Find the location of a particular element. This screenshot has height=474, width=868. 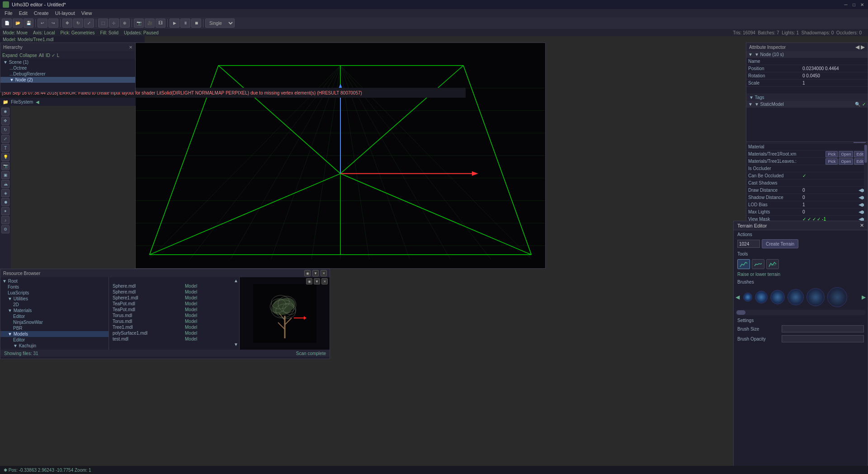

rb-fonts: Fonts is located at coordinates (54, 287).